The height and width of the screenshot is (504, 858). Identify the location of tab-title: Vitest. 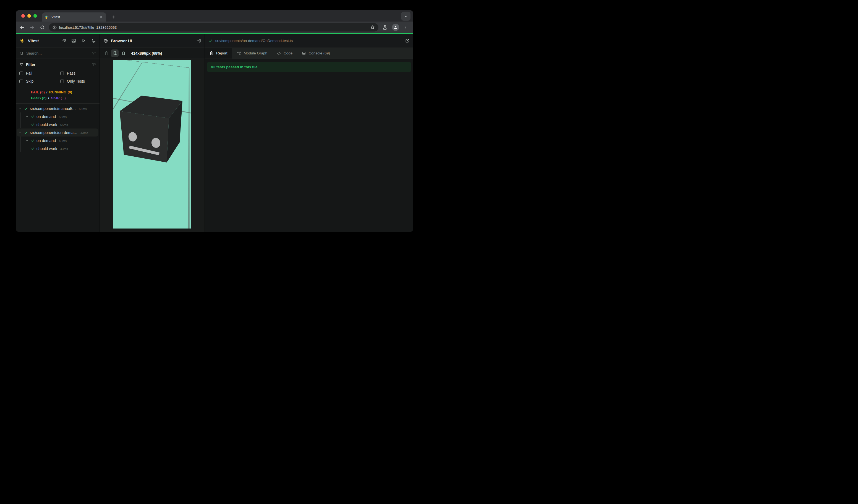
(74, 17).